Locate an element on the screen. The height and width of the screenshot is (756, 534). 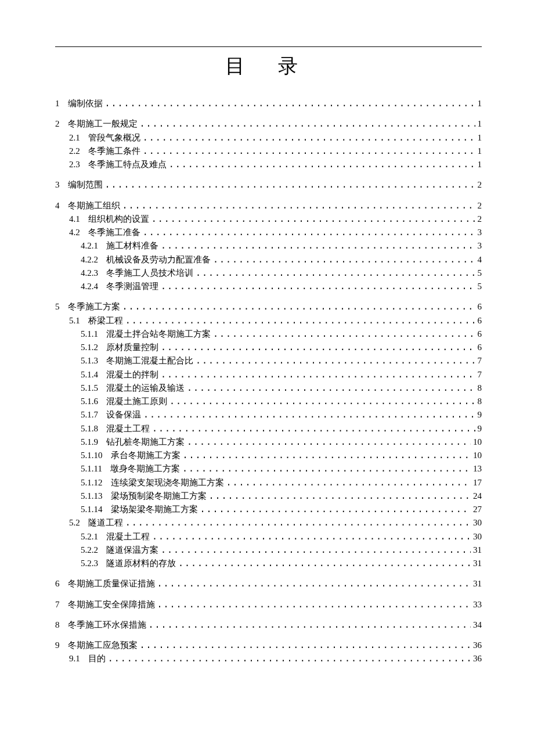
toc-text: 原材质量控制 is located at coordinates (132, 347).